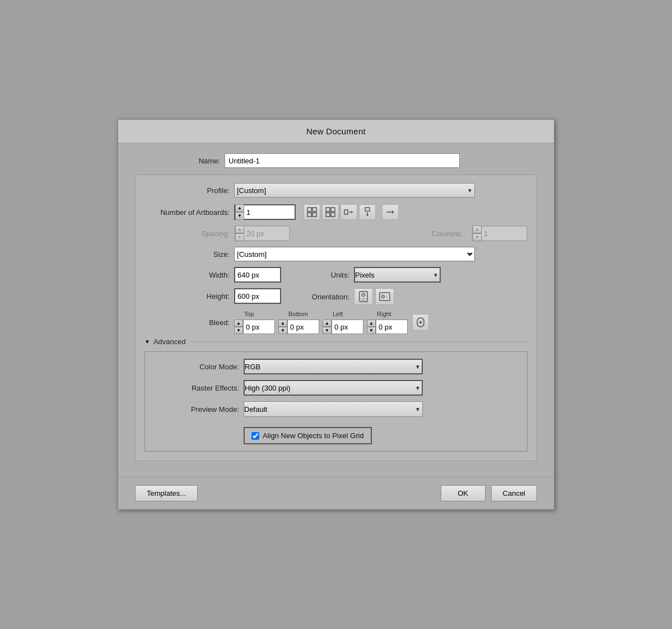  I want to click on align-pixel-label: Align New Objects to Pixel Grid, so click(308, 435).